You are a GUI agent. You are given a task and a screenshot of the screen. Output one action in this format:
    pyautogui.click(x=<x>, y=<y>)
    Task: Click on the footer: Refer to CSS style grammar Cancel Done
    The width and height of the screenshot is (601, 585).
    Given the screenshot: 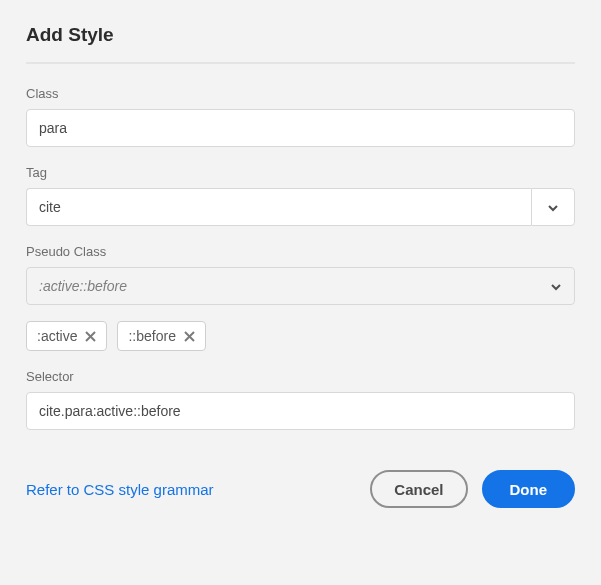 What is the action you would take?
    pyautogui.click(x=300, y=489)
    